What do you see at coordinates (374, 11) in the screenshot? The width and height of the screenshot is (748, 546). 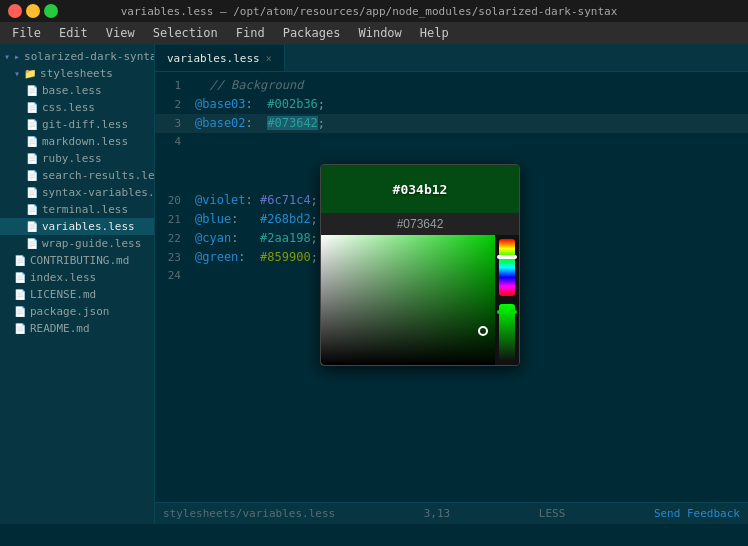 I see `titlebar: variables.less — /opt/atom/resources/app…` at bounding box center [374, 11].